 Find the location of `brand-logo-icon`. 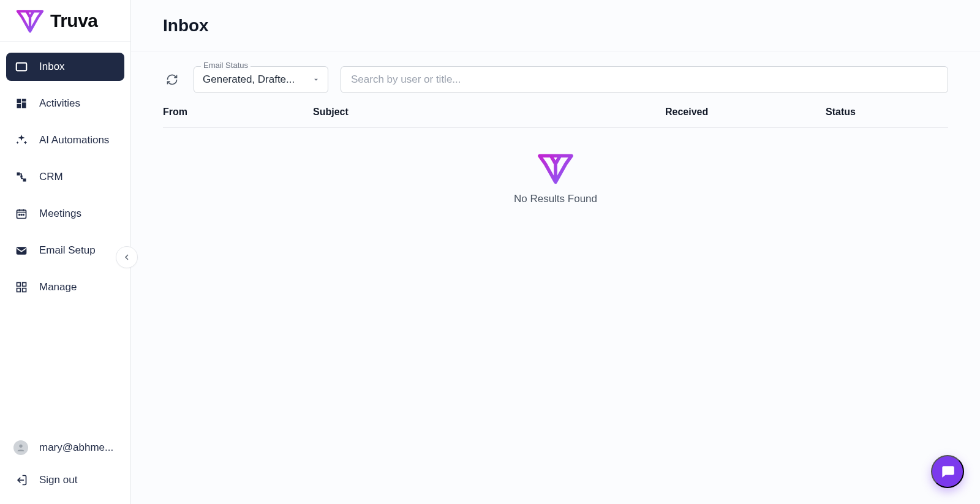

brand-logo-icon is located at coordinates (30, 21).